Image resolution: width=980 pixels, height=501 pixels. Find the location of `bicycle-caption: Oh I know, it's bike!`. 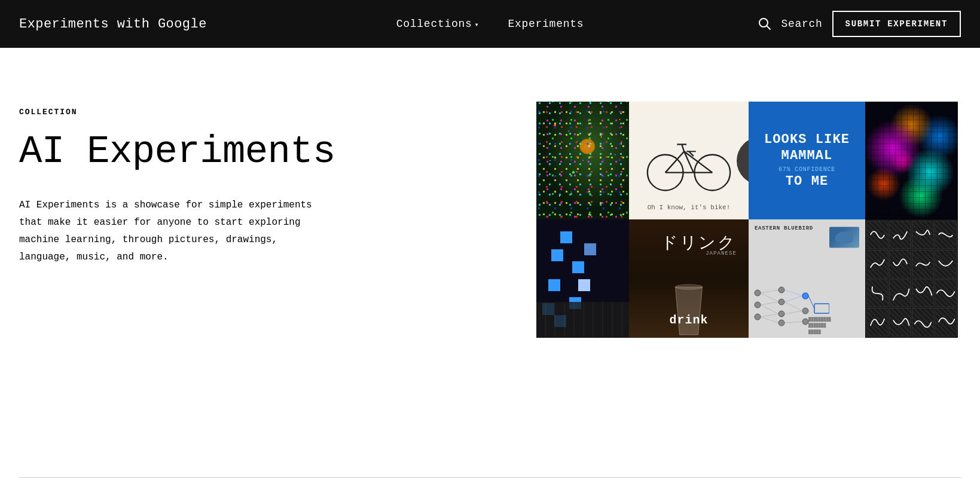

bicycle-caption: Oh I know, it's bike! is located at coordinates (689, 207).